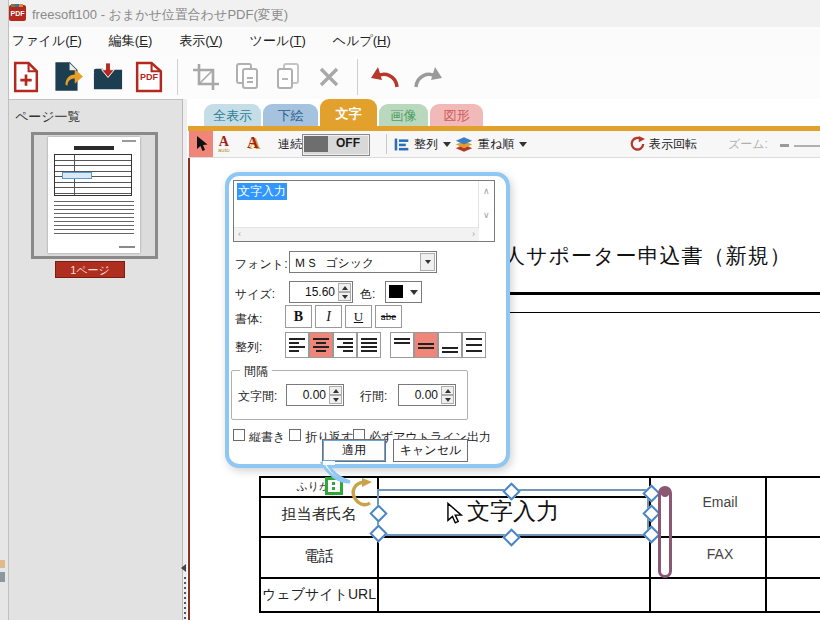  Describe the element at coordinates (184, 568) in the screenshot. I see `splitter-collapse-icon` at that location.